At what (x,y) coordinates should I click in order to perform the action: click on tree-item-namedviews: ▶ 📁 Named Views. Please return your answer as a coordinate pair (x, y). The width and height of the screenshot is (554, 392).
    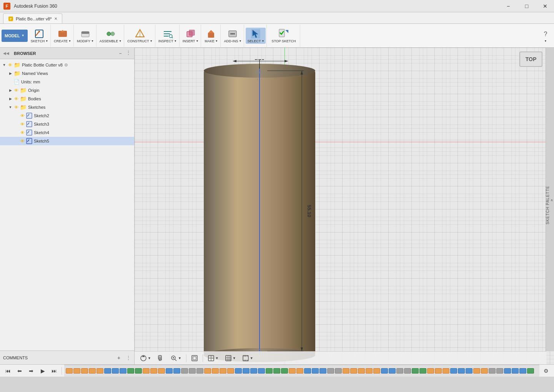
    Looking at the image, I should click on (67, 73).